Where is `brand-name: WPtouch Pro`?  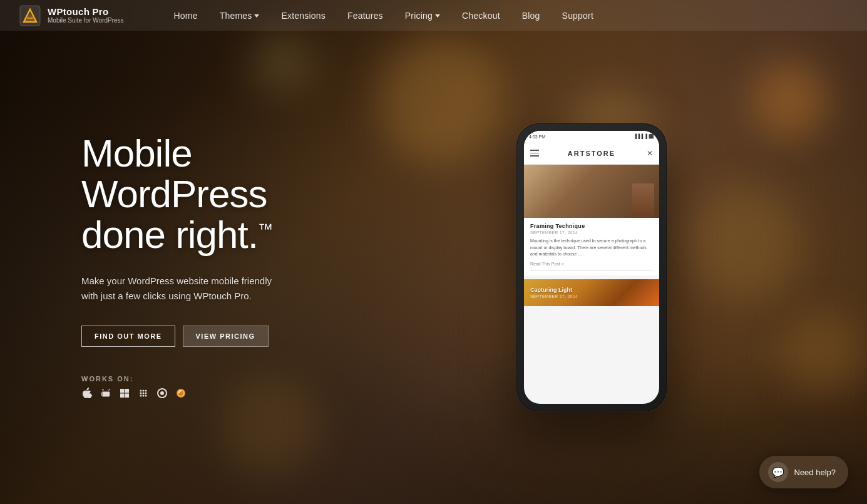 brand-name: WPtouch Pro is located at coordinates (86, 13).